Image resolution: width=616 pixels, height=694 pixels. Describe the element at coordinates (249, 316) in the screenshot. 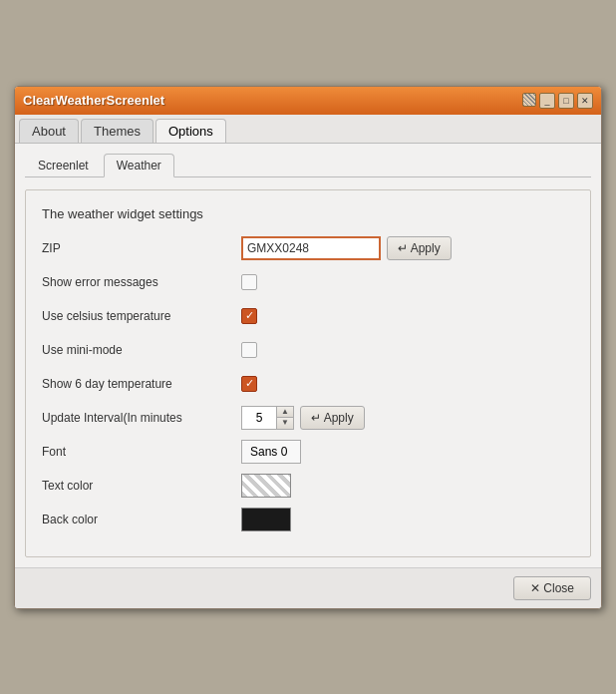

I see `use-celsius-control: ✓` at that location.